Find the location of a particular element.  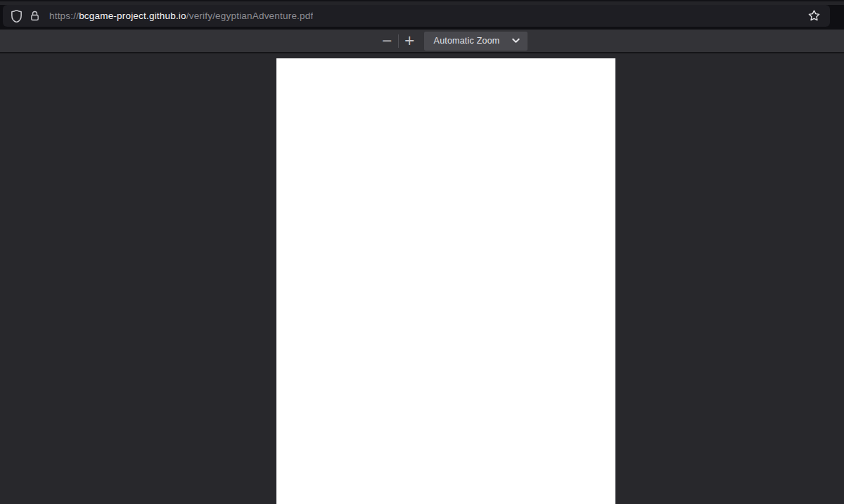

zoom-level-value: Automatic Zoom is located at coordinates (467, 41).